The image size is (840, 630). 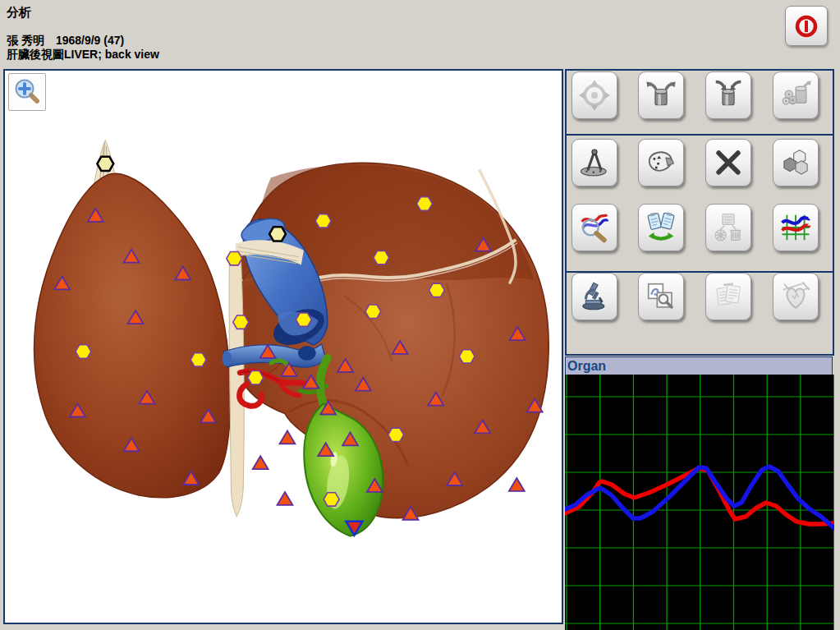 What do you see at coordinates (796, 228) in the screenshot?
I see `tool-button-wave-chart` at bounding box center [796, 228].